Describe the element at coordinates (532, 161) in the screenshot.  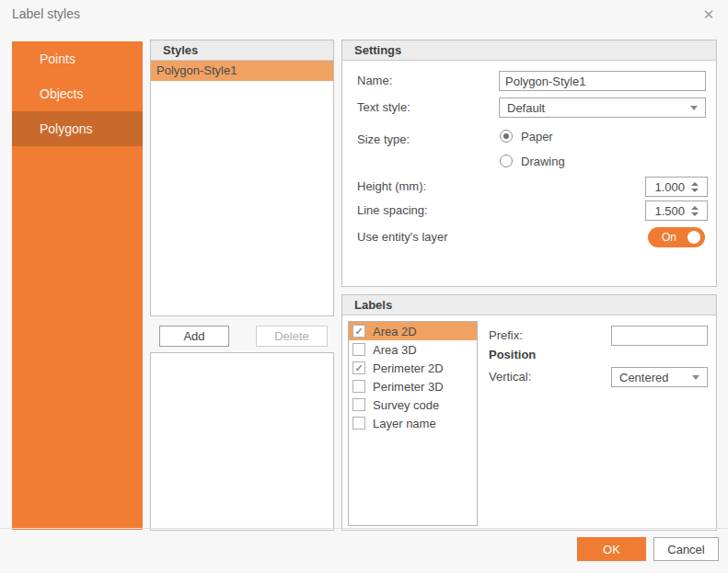
I see `radio-drawing: Drawing` at that location.